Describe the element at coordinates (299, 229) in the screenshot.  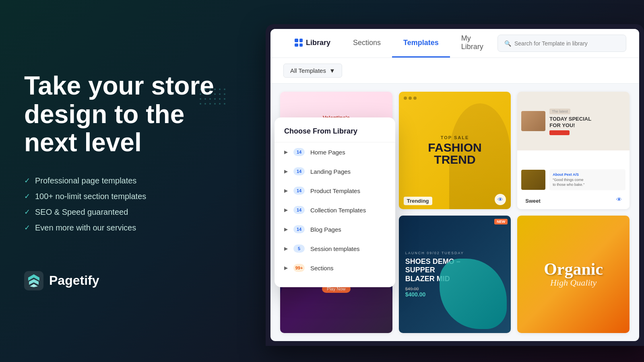
I see `blog-pages-badge: 14` at that location.